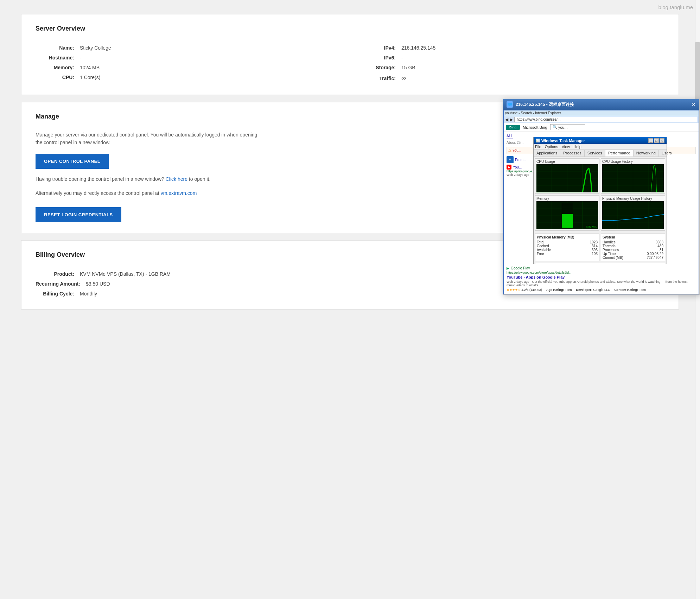 The image size is (700, 599). What do you see at coordinates (538, 141) in the screenshot?
I see `taskman-icon: 📊` at bounding box center [538, 141].